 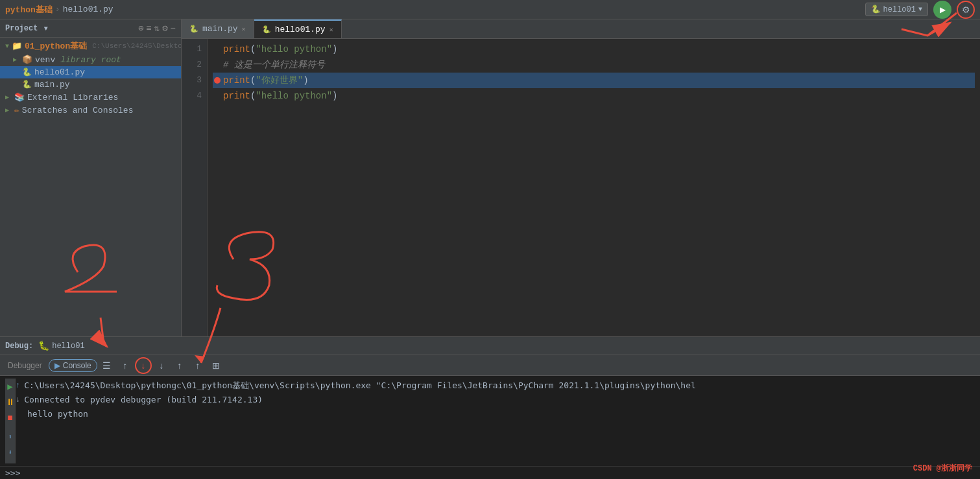 I want to click on scratches-label: Scratches and Consoles, so click(x=78, y=110).